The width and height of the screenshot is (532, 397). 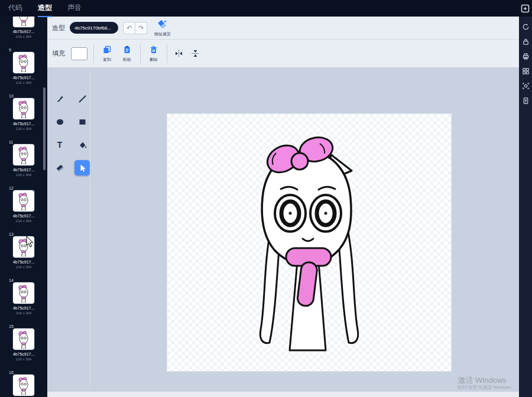 I want to click on capture-icon, so click(x=525, y=86).